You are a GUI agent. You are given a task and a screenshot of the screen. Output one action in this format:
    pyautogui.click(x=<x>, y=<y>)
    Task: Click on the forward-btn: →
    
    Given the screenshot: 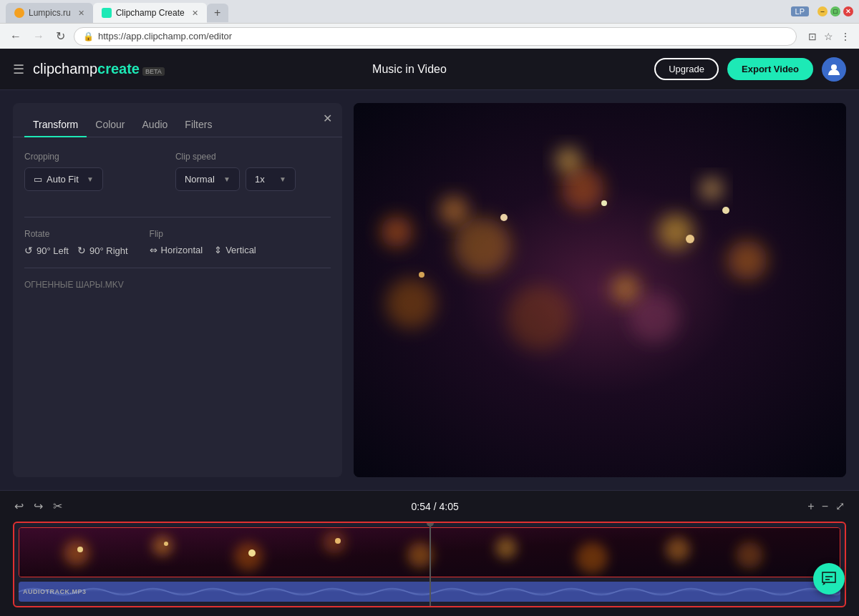 What is the action you would take?
    pyautogui.click(x=39, y=36)
    